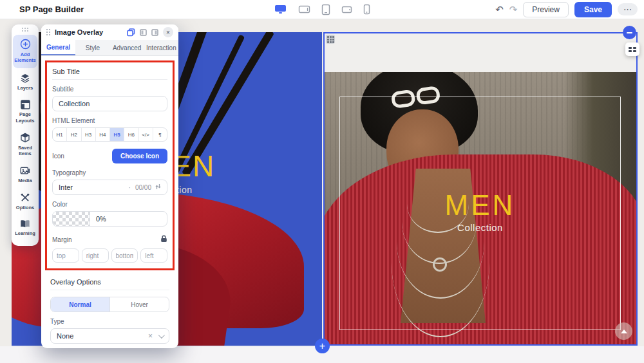 The image size is (644, 363). Describe the element at coordinates (128, 48) in the screenshot. I see `tab-advanced: Advanced` at that location.